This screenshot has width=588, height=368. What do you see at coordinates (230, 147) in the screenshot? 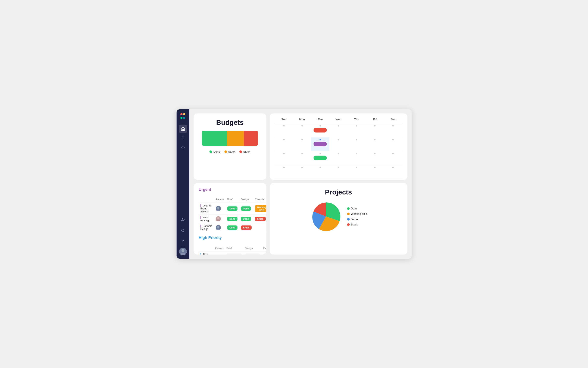
I see `budgets-card: Budgets Done Stuck Stuck` at bounding box center [230, 147].